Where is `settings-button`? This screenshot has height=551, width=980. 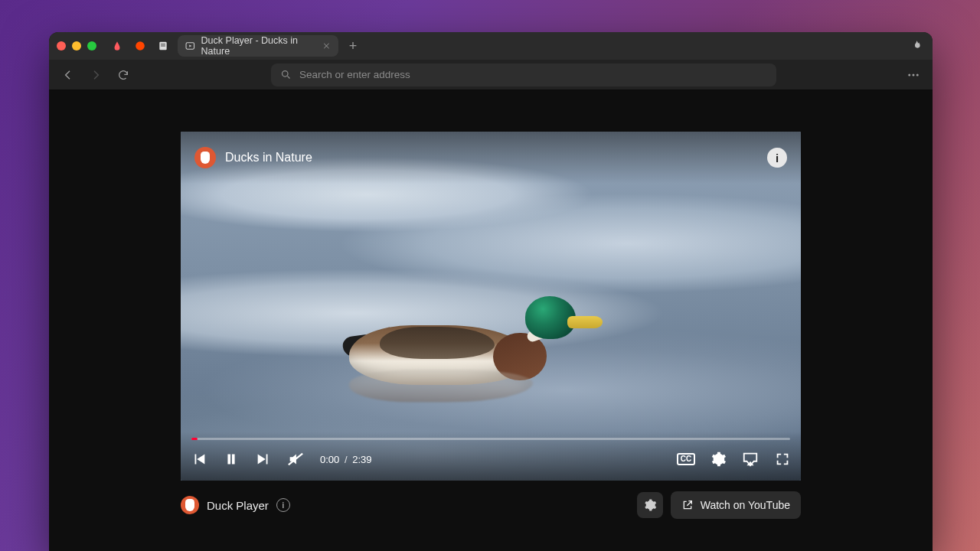
settings-button is located at coordinates (718, 459).